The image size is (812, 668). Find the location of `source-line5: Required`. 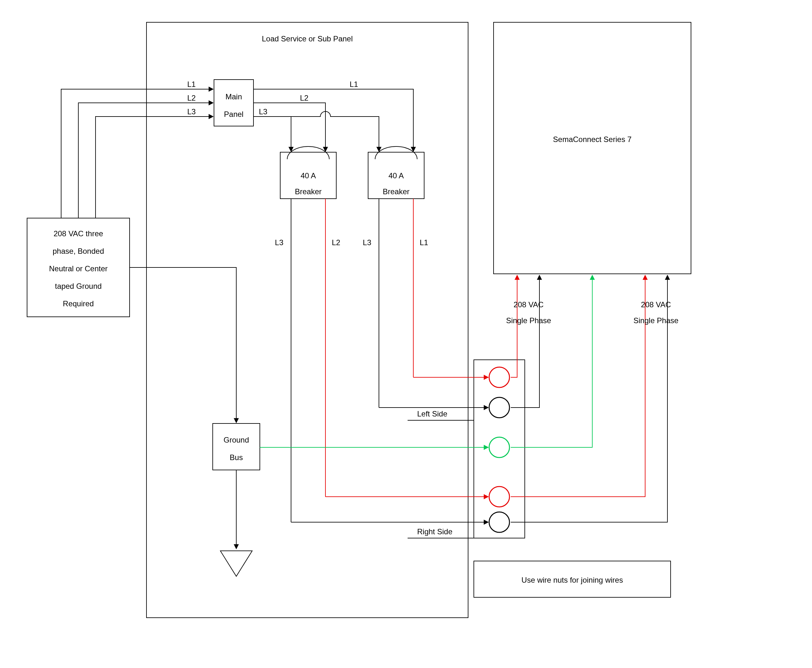

source-line5: Required is located at coordinates (78, 304).